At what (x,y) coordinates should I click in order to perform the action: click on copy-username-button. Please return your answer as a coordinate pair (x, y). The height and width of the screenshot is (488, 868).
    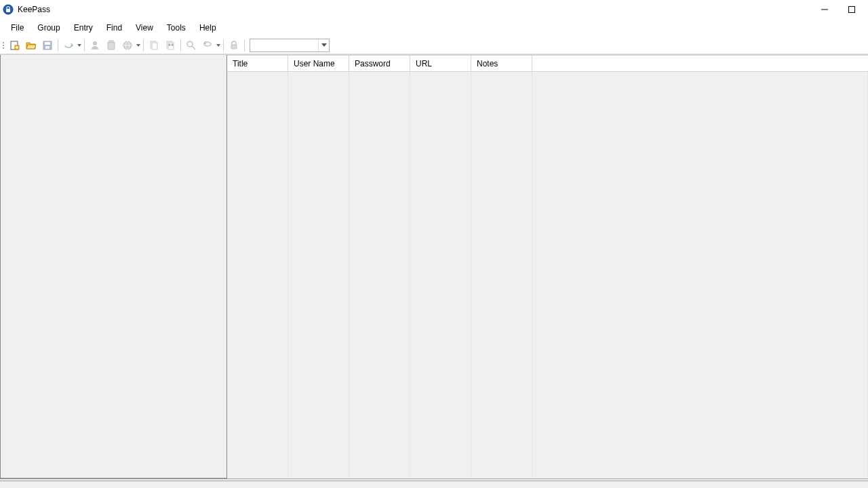
    Looking at the image, I should click on (154, 45).